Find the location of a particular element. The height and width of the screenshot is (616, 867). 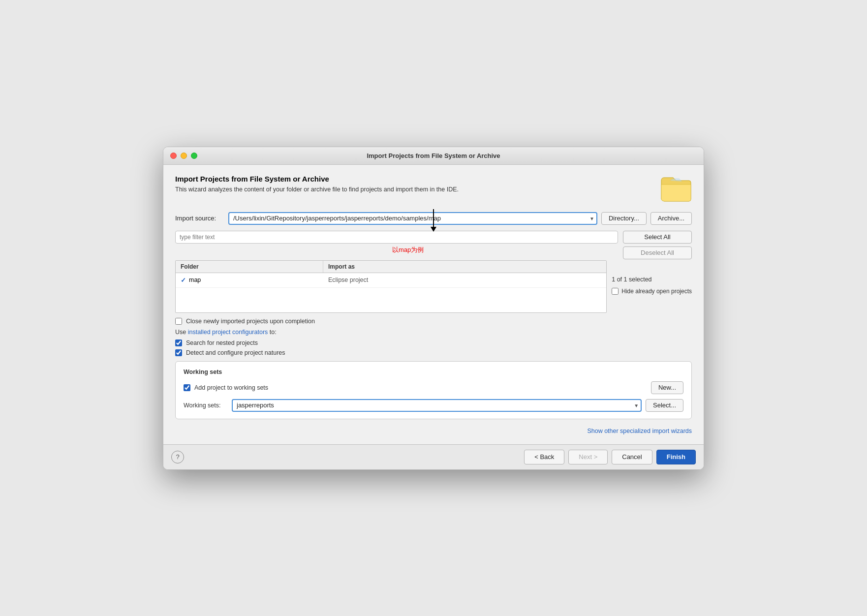

main-area: Folder Import as ✓ map is located at coordinates (434, 286).